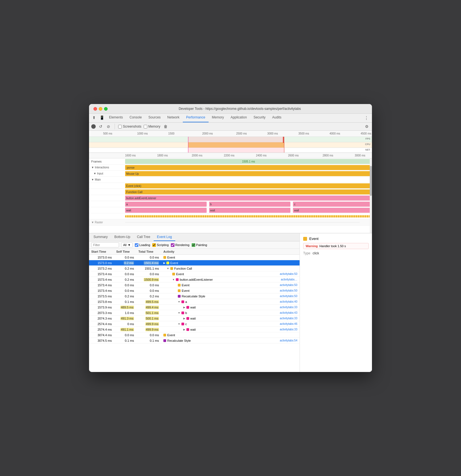 This screenshot has width=461, height=476. Describe the element at coordinates (368, 150) in the screenshot. I see `net-label: NET` at that location.